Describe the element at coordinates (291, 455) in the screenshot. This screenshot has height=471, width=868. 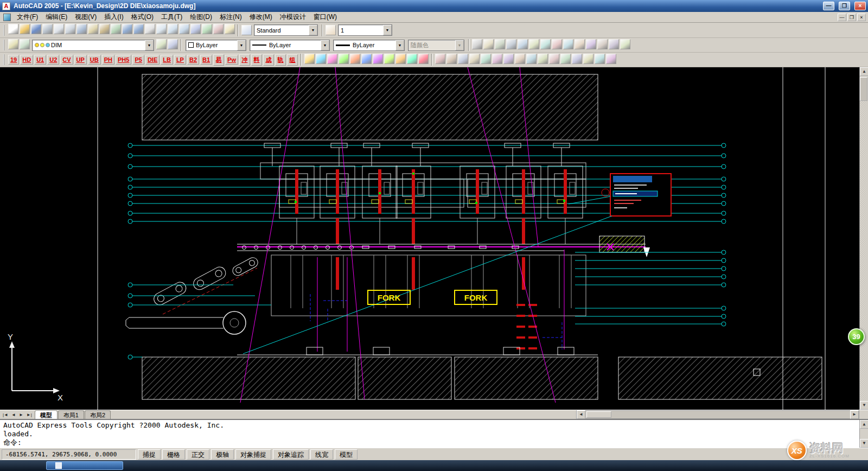
I see `otrack-toggle: 对象追踪` at that location.